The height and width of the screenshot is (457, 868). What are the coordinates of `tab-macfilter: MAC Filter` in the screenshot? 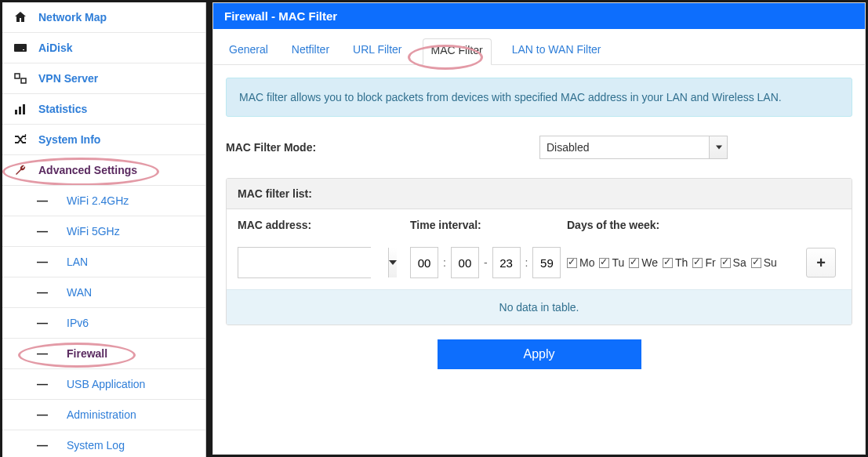 It's located at (457, 52).